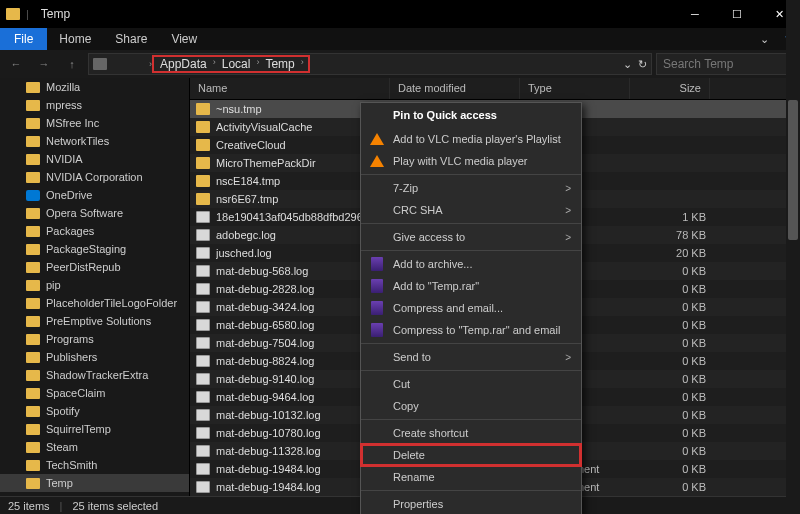 This screenshot has width=800, height=514. Describe the element at coordinates (94, 465) in the screenshot. I see `tree-item: TechSmith` at that location.